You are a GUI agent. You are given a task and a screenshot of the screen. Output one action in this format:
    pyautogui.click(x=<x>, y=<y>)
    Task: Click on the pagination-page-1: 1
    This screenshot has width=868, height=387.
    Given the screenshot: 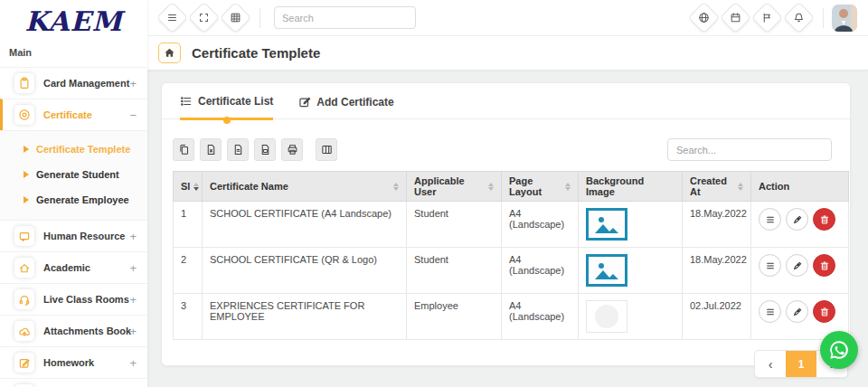 What is the action you would take?
    pyautogui.click(x=801, y=363)
    